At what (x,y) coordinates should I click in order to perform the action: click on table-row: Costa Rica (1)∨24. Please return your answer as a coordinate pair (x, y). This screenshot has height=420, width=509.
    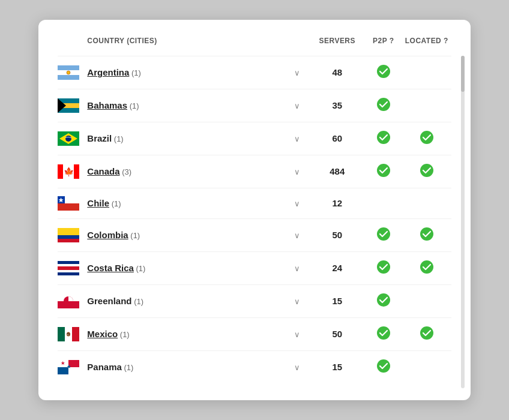
    Looking at the image, I should click on (254, 269).